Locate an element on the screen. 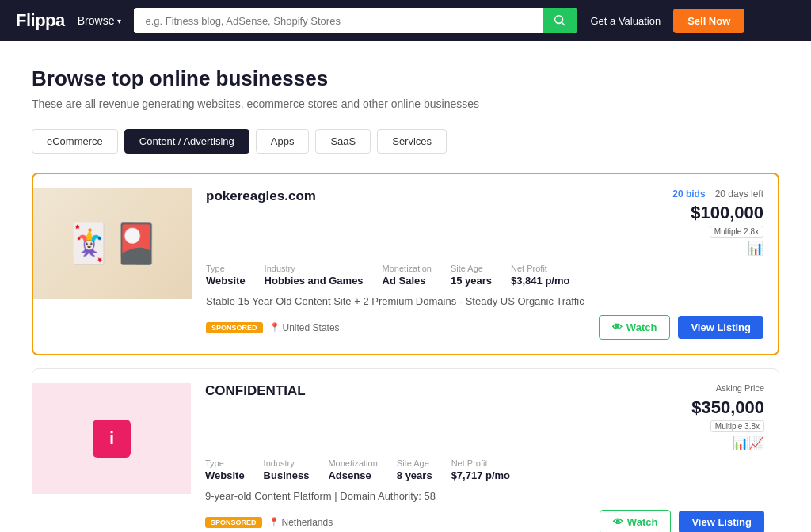 The image size is (811, 532). card-meta: Type Website Industry Business Monetizat… is located at coordinates (485, 470).